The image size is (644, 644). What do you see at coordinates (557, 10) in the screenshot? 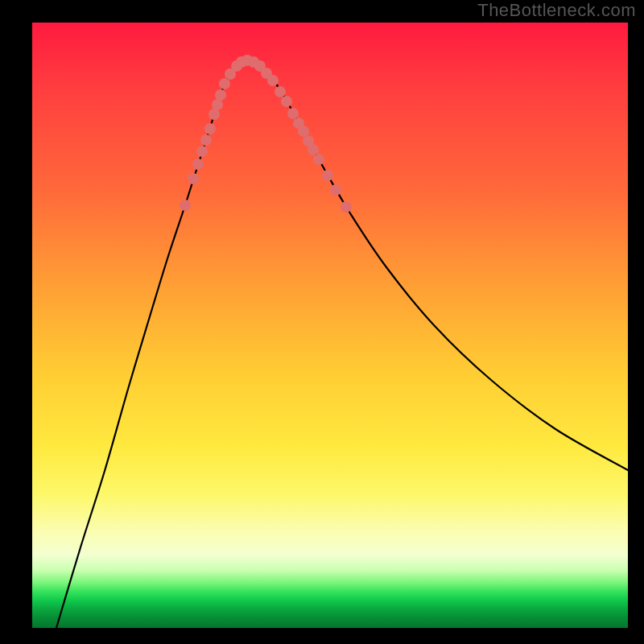
I see `watermark-text: TheBottleneck.com` at bounding box center [557, 10].